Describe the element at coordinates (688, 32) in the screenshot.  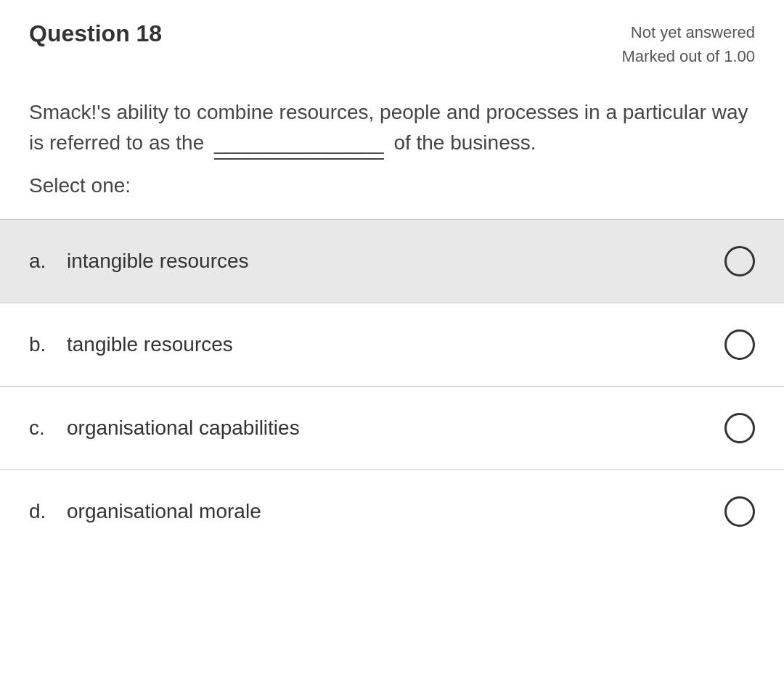
I see `not-answered-label: Not yet answered` at that location.